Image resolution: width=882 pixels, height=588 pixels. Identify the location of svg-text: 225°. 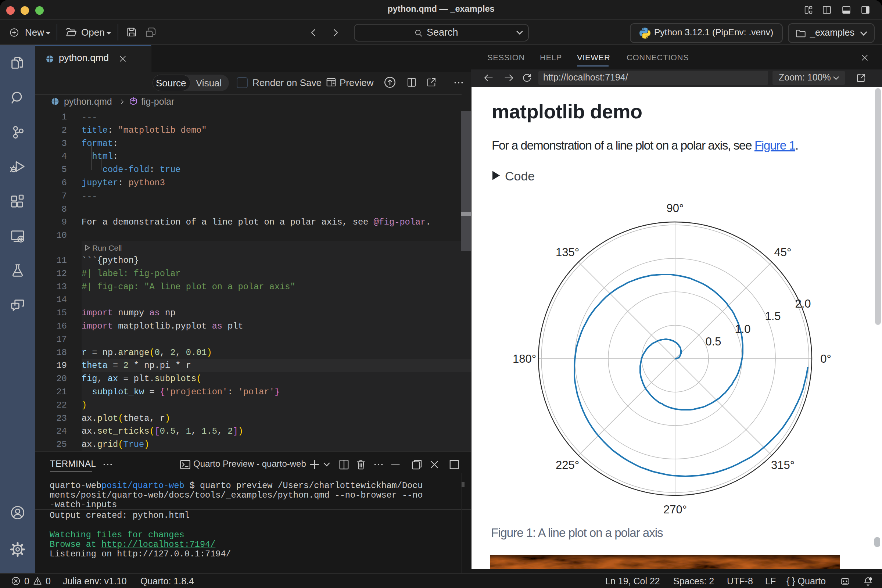
(567, 465).